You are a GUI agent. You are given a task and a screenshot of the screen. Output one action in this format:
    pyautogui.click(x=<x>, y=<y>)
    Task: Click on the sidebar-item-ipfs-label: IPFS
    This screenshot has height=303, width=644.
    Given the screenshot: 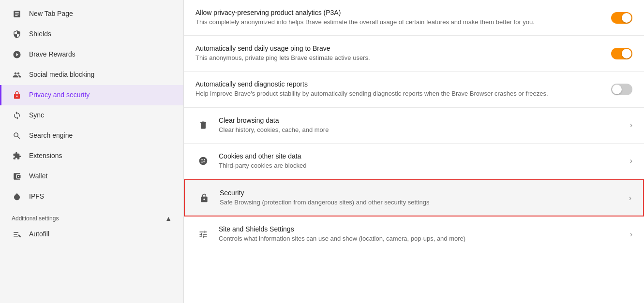 What is the action you would take?
    pyautogui.click(x=37, y=197)
    